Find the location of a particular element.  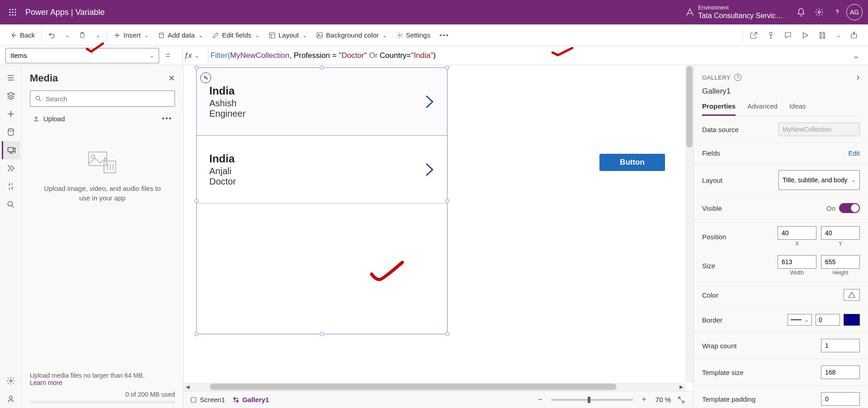

control-name: Gallery1 is located at coordinates (781, 91).